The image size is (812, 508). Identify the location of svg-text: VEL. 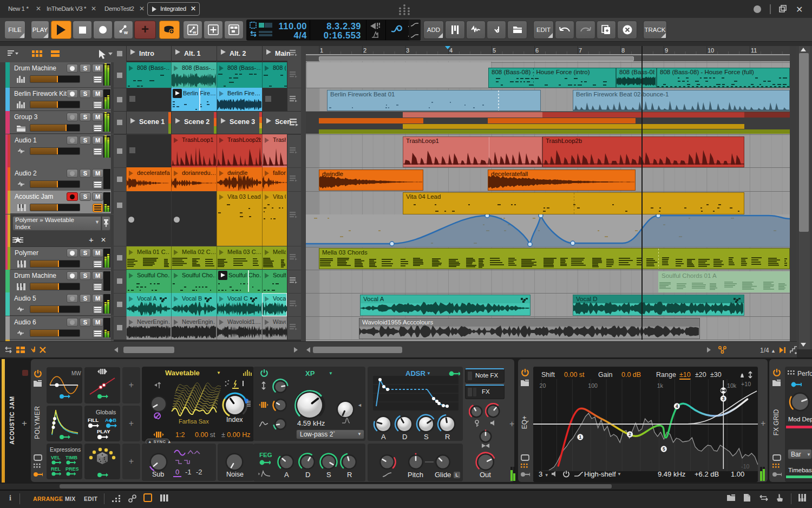
(56, 458).